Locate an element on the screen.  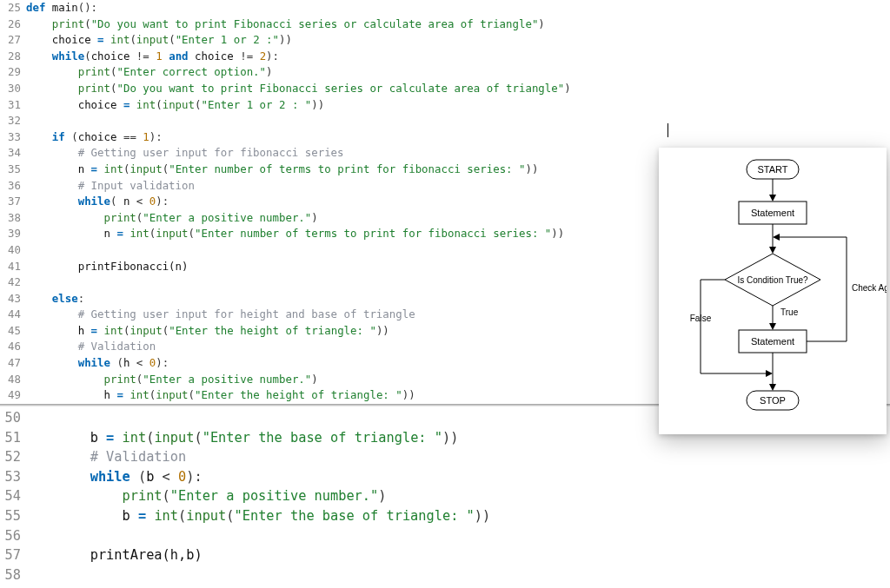
line-number: 44 is located at coordinates (10, 314).